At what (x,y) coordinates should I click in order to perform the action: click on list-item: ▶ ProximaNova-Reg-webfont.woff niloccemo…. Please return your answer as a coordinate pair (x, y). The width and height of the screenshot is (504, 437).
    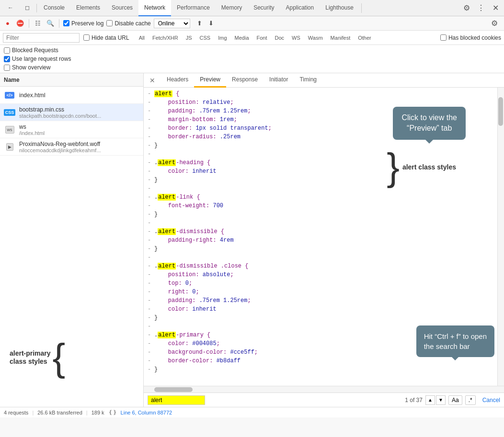
    Looking at the image, I should click on (72, 147).